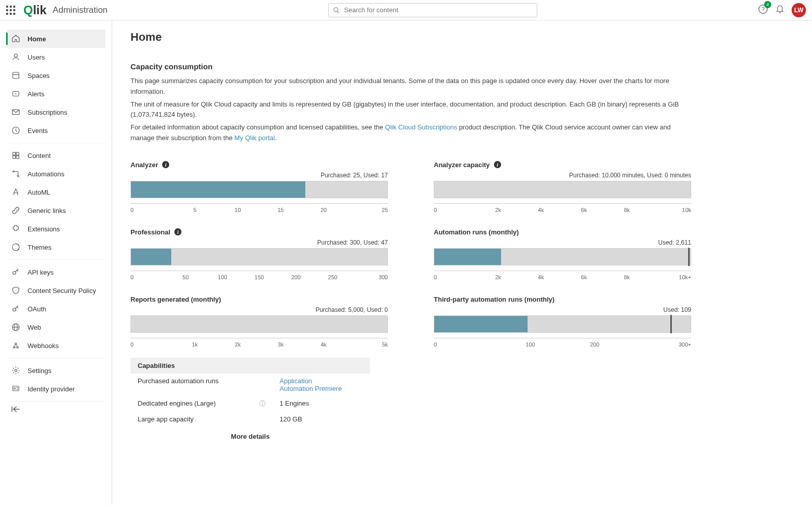  Describe the element at coordinates (56, 309) in the screenshot. I see `sidebar-item-oauth: OAuth` at that location.